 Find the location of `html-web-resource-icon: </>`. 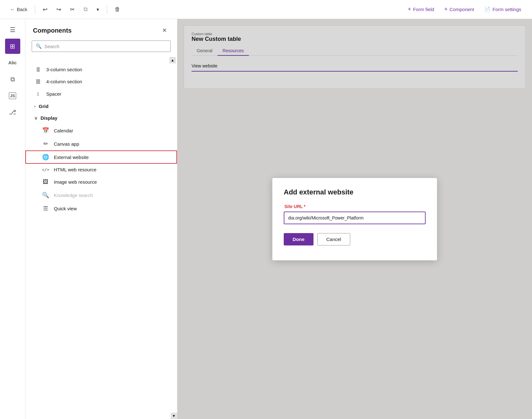

html-web-resource-icon: </> is located at coordinates (46, 170).